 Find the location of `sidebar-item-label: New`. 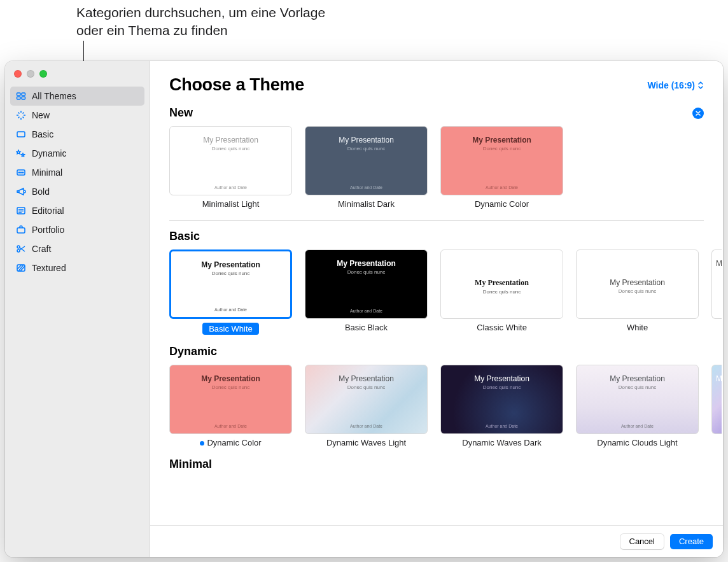

sidebar-item-label: New is located at coordinates (41, 115).